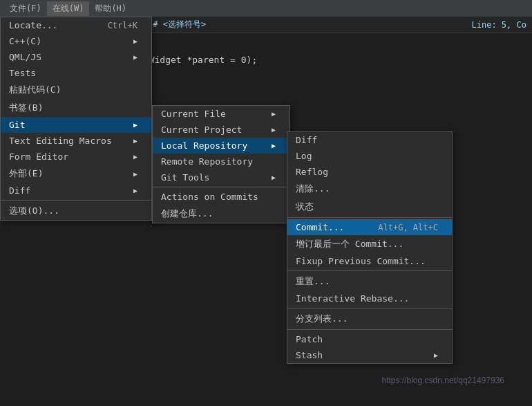  Describe the element at coordinates (76, 141) in the screenshot. I see `menu-item-text-editing-macros: Text Editing Macros ▶` at that location.